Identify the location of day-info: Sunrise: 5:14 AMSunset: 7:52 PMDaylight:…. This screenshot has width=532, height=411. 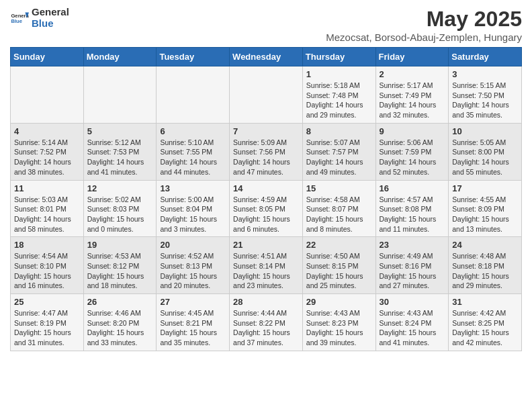
(47, 157).